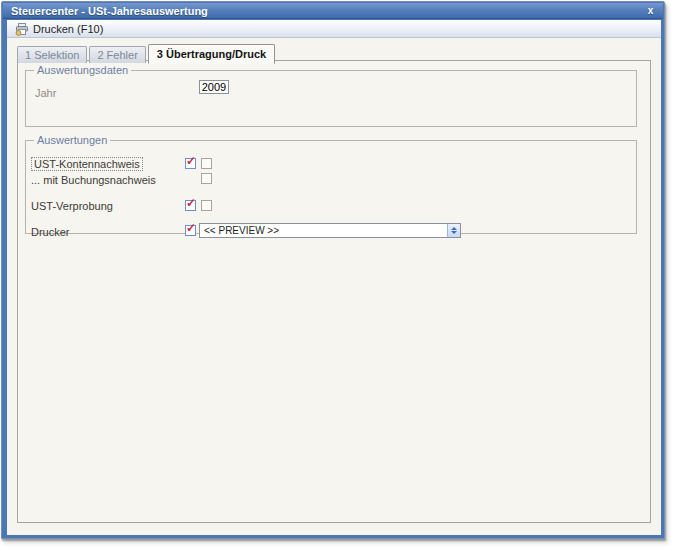  I want to click on combobox-dropdown-button, so click(454, 230).